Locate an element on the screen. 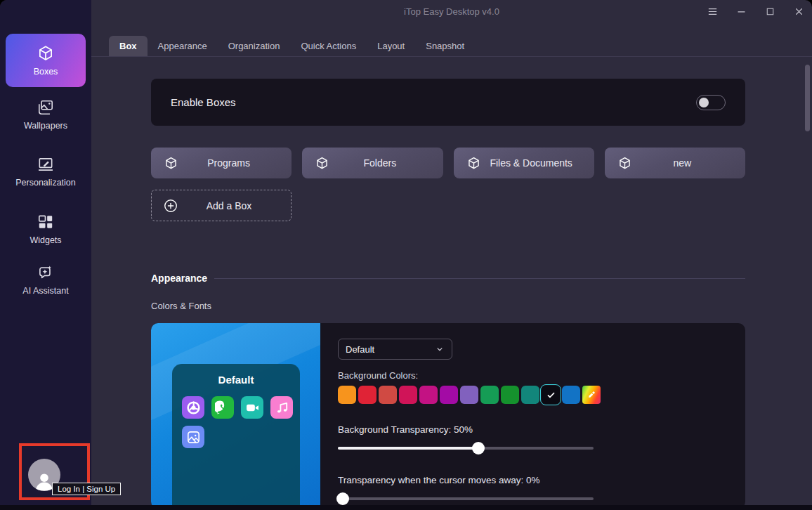 This screenshot has width=812, height=510. preview-box: Default is located at coordinates (236, 436).